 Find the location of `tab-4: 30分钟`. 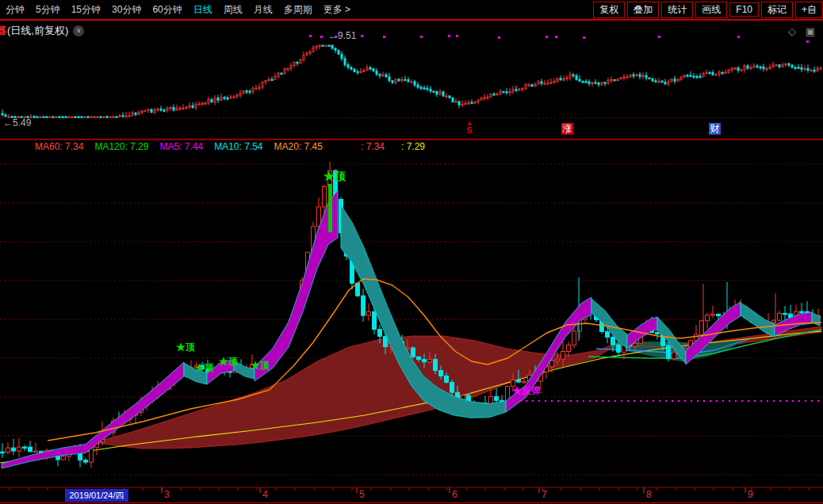

tab-4: 30分钟 is located at coordinates (127, 10).